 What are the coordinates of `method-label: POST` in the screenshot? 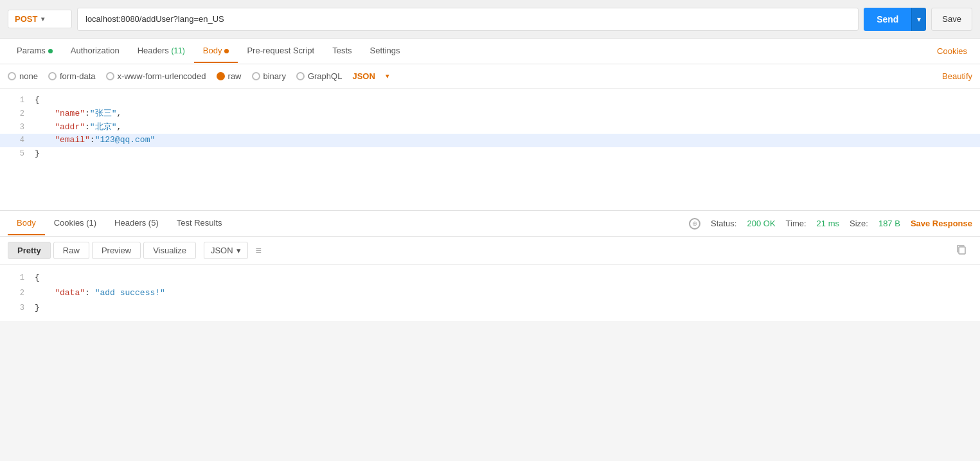 It's located at (26, 19).